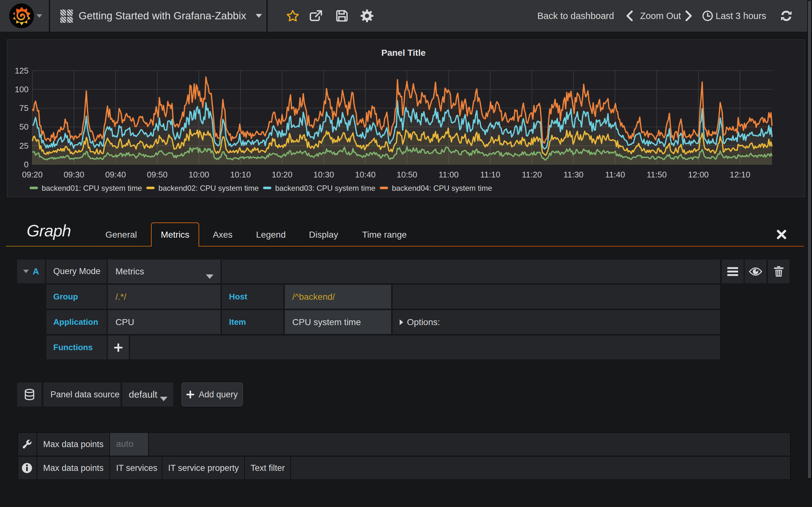  I want to click on svg-text: 12:10, so click(740, 175).